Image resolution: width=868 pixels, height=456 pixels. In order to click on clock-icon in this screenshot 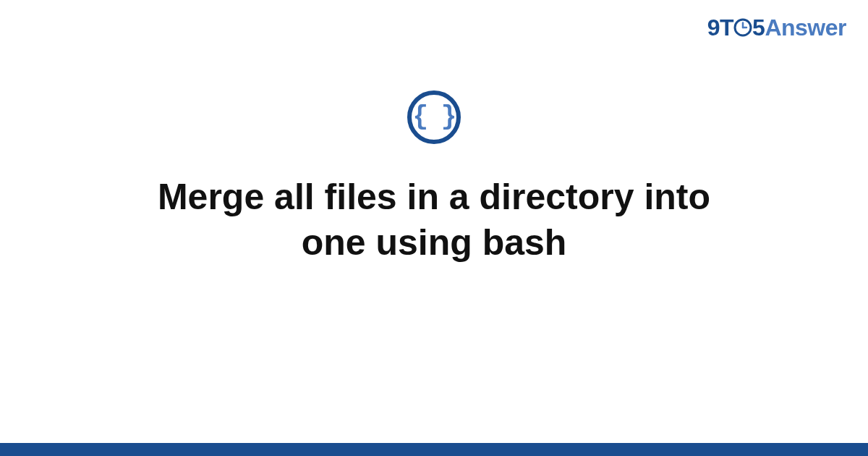, I will do `click(743, 28)`.